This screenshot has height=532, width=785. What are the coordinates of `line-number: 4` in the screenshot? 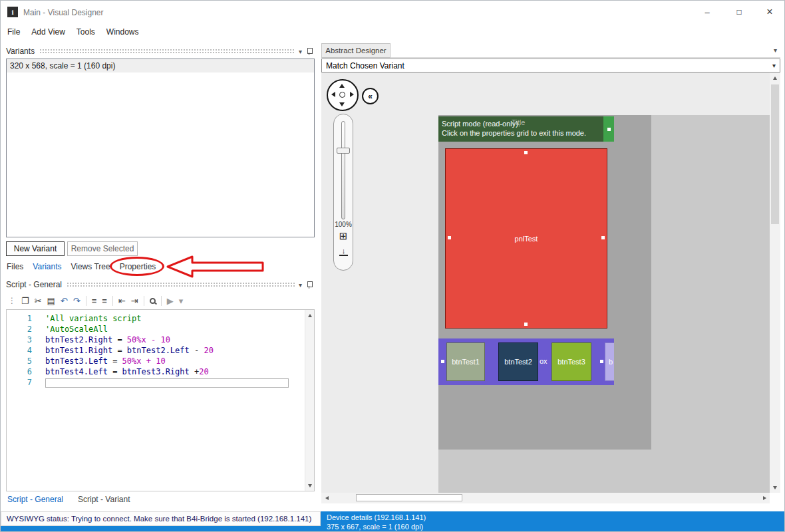 It's located at (26, 350).